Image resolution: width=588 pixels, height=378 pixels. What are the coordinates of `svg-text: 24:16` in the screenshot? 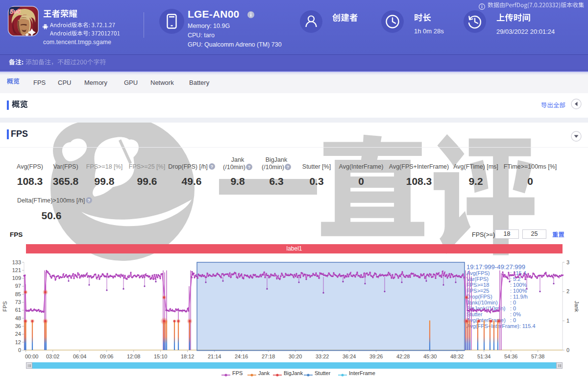 It's located at (242, 356).